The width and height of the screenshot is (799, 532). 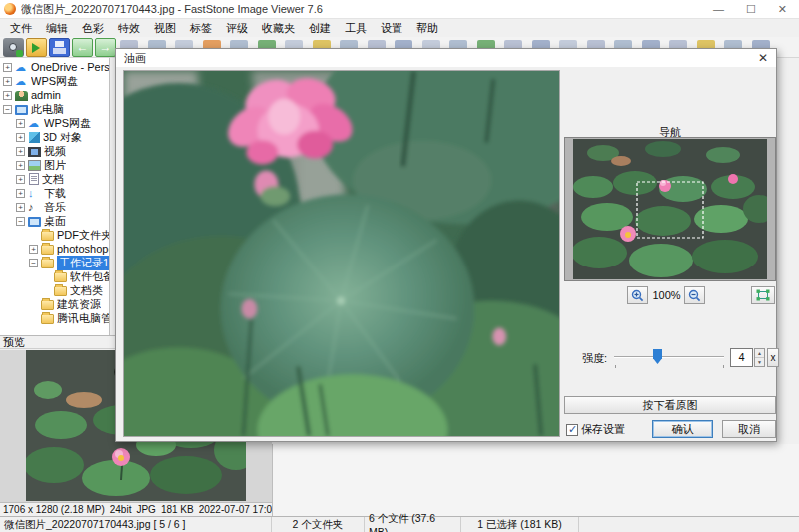 What do you see at coordinates (54, 67) in the screenshot?
I see `tree-item-OneDrive - Personal: +OneDrive - Personal` at bounding box center [54, 67].